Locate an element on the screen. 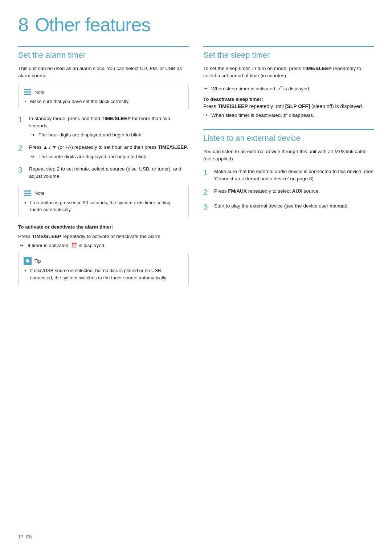  activate-arrow: ↪ If timer is activated, ⏰ is displayed. is located at coordinates (104, 246).